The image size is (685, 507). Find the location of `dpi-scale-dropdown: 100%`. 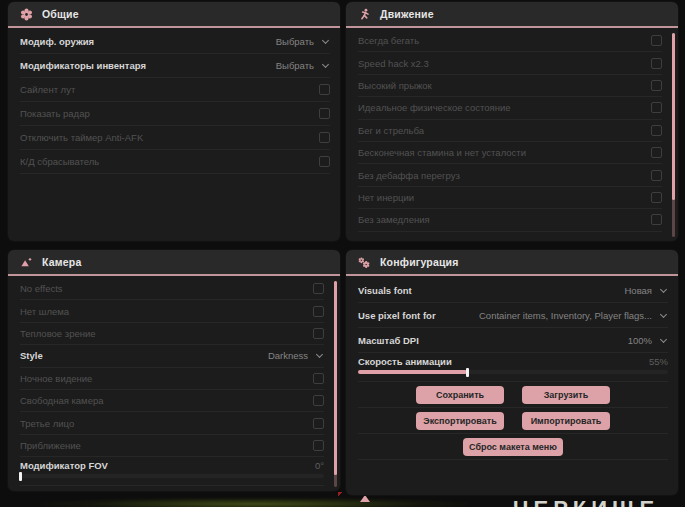

dpi-scale-dropdown: 100% is located at coordinates (648, 340).